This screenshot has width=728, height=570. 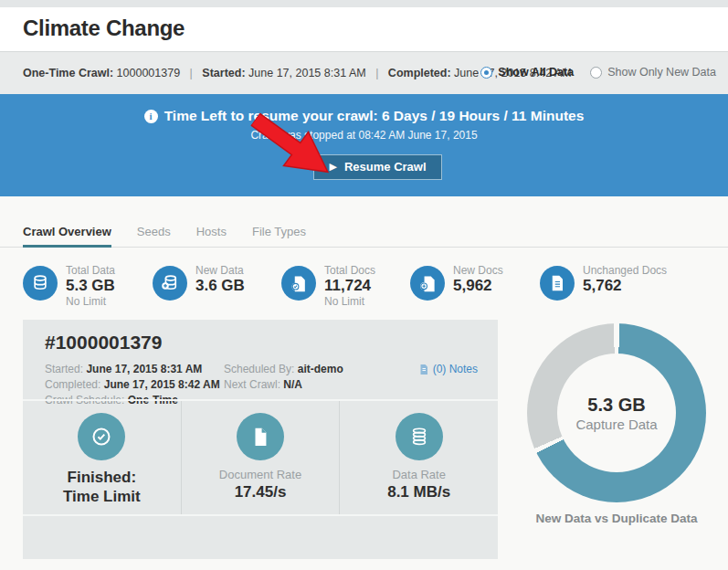 What do you see at coordinates (299, 283) in the screenshot?
I see `document-check-icon` at bounding box center [299, 283].